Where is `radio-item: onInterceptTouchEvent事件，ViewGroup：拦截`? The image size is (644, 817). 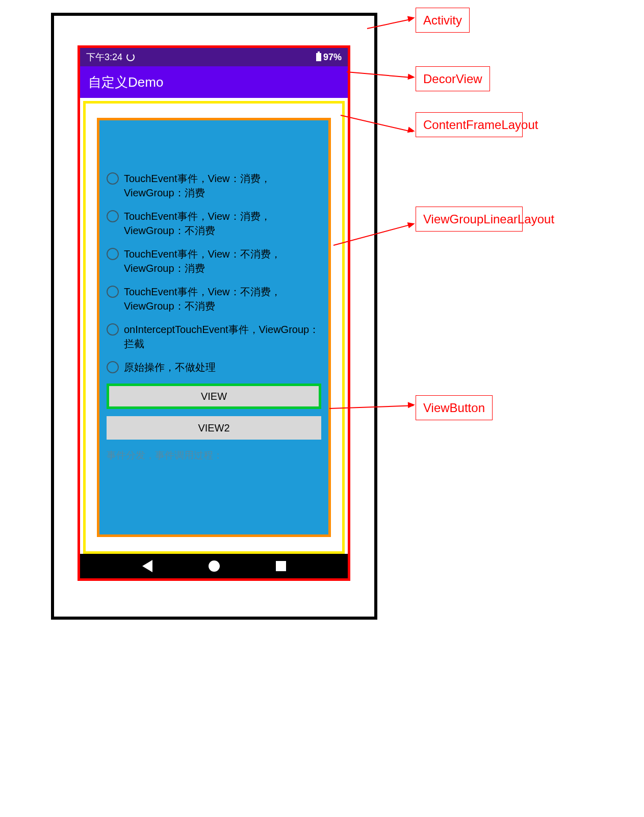 radio-item: onInterceptTouchEvent事件，ViewGroup：拦截 is located at coordinates (214, 337).